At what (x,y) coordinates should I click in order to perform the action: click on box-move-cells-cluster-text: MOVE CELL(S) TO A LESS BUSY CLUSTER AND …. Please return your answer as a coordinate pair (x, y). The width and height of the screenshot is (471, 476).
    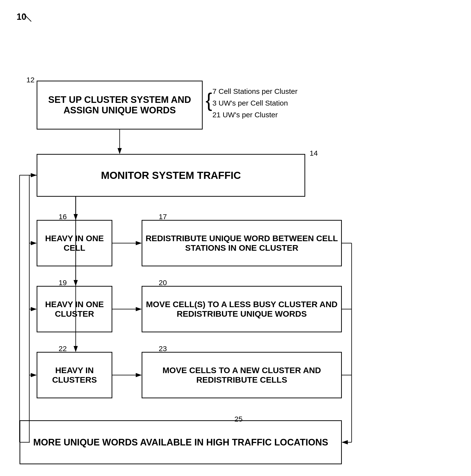
    Looking at the image, I should click on (242, 309).